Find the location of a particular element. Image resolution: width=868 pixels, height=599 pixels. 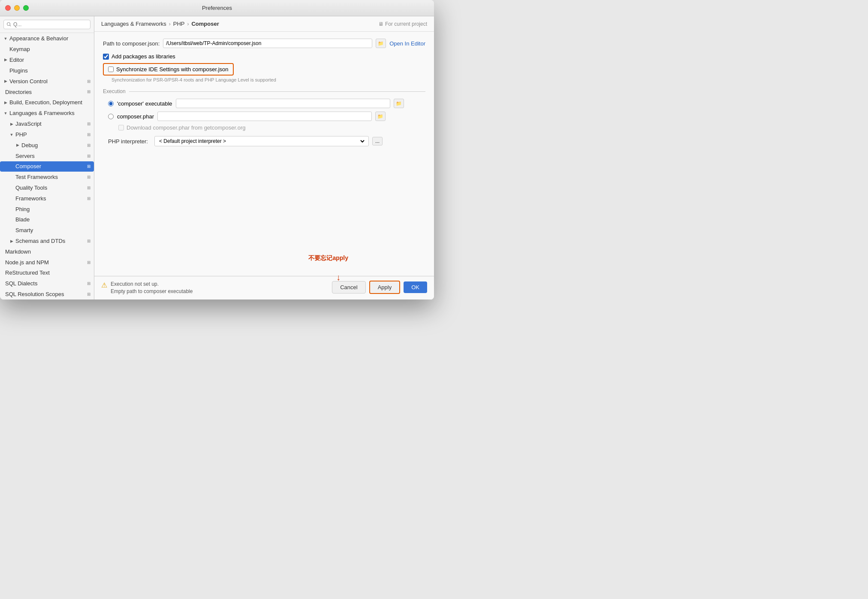

search-input is located at coordinates (47, 24).